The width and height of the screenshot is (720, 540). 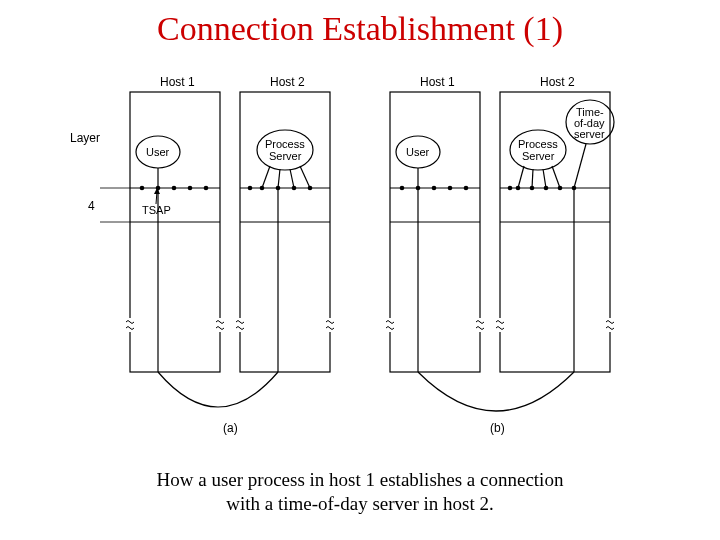 I want to click on host2-label-b: Host 2, so click(x=558, y=82).